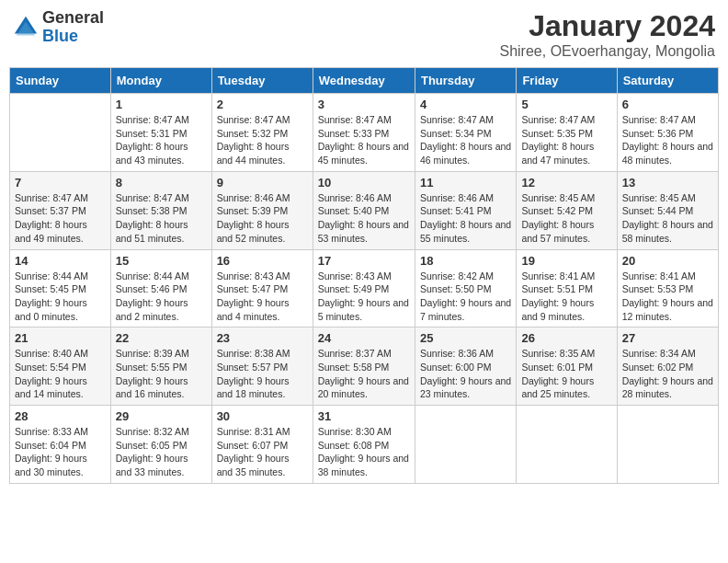 The image size is (728, 563). Describe the element at coordinates (263, 182) in the screenshot. I see `day-number: 9` at that location.